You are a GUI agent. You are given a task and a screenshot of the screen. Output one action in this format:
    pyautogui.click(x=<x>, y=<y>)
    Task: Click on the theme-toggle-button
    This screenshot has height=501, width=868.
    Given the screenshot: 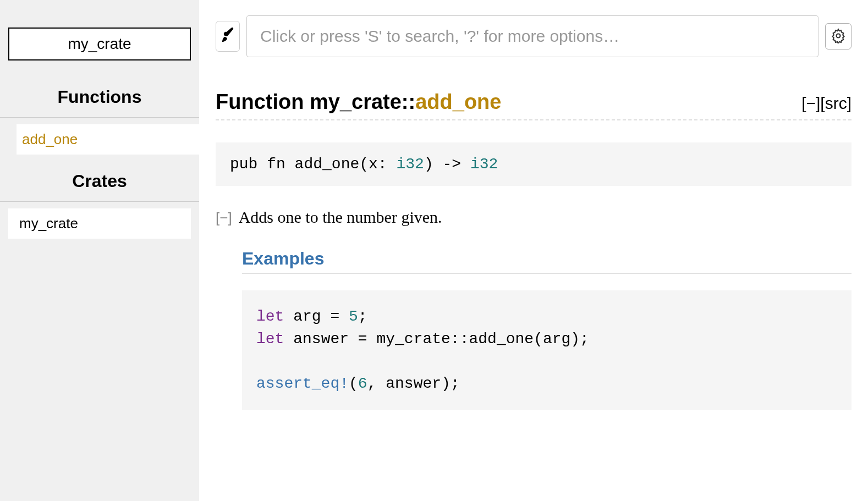 What is the action you would take?
    pyautogui.click(x=228, y=36)
    